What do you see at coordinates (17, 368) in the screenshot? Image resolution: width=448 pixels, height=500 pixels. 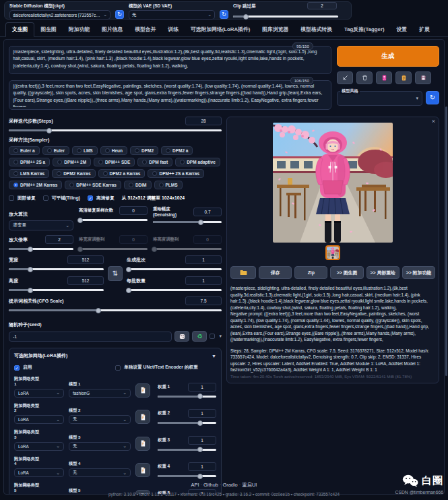 I see `lora-enable-checkbox: ✓` at bounding box center [17, 368].